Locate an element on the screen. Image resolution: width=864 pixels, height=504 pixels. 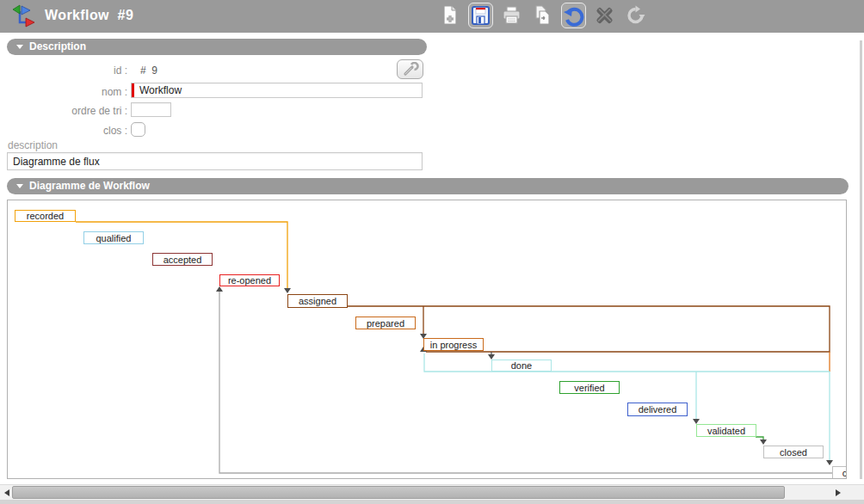
workflow-state-delivered: delivered is located at coordinates (657, 409).